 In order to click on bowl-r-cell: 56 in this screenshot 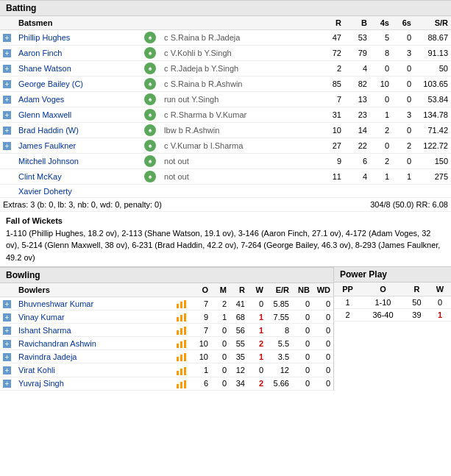, I will do `click(238, 330)`.